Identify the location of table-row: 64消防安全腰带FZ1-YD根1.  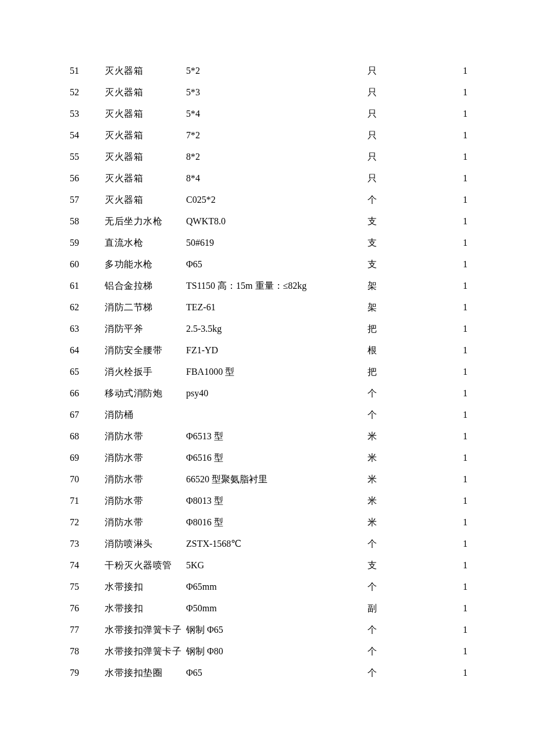
(270, 354).